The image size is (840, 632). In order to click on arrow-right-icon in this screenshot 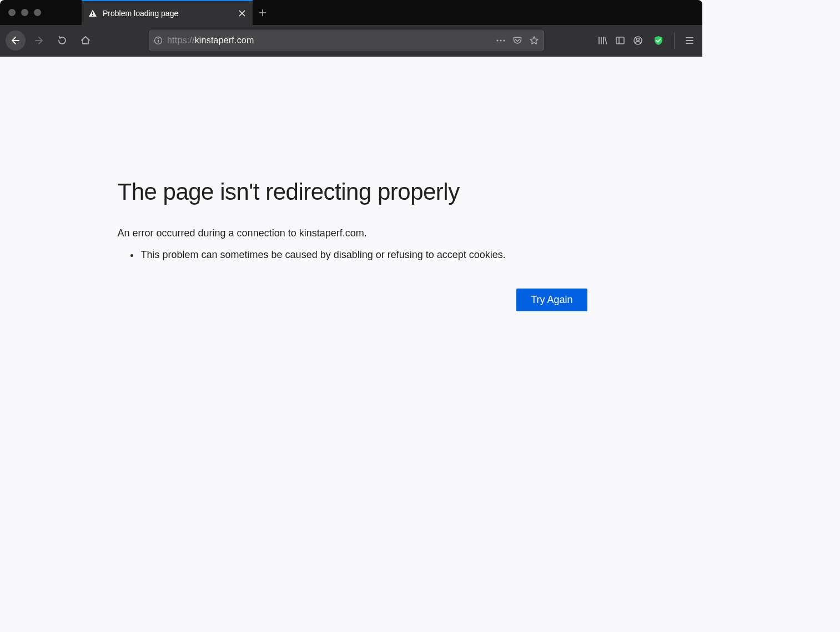, I will do `click(39, 41)`.